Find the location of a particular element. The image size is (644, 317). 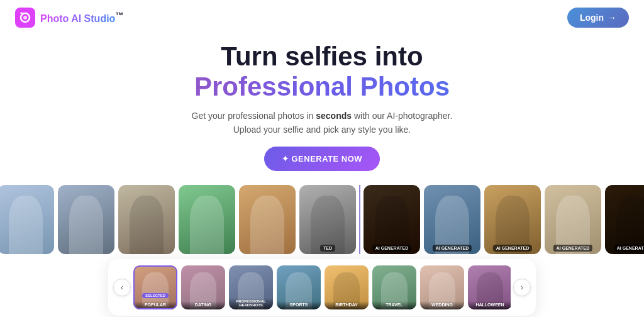

logo-icon is located at coordinates (25, 18).